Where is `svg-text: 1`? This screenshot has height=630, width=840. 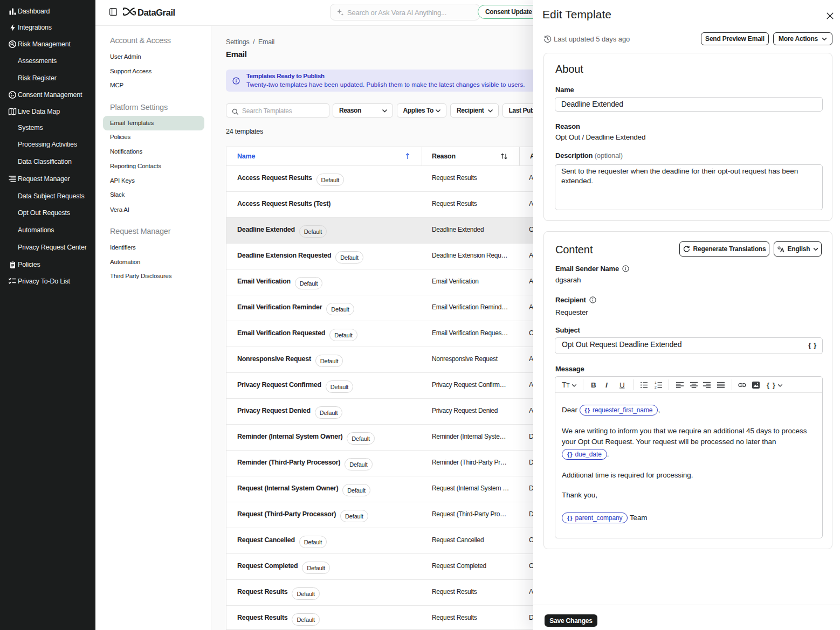 svg-text: 1 is located at coordinates (656, 383).